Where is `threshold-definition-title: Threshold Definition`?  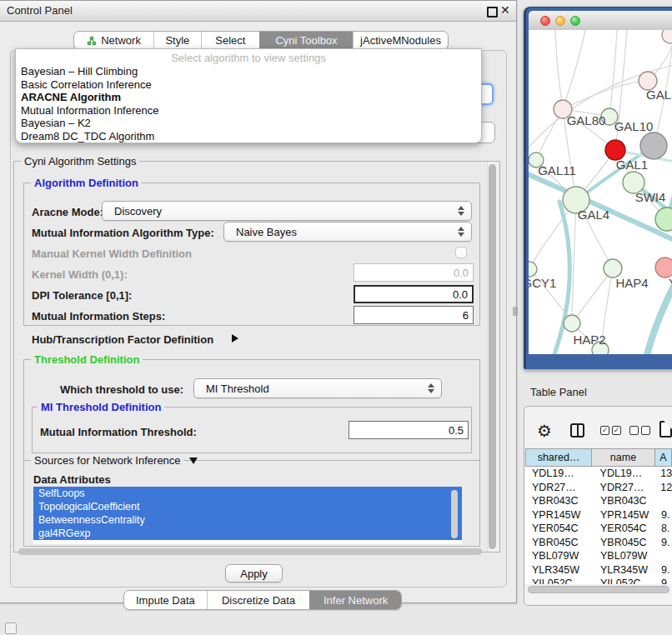
threshold-definition-title: Threshold Definition is located at coordinates (87, 360).